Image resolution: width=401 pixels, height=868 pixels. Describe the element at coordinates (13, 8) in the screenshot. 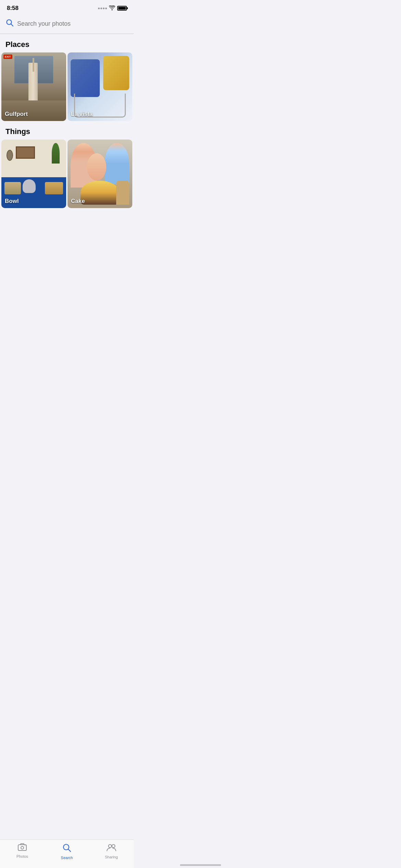

I see `status-time: 8:58` at that location.